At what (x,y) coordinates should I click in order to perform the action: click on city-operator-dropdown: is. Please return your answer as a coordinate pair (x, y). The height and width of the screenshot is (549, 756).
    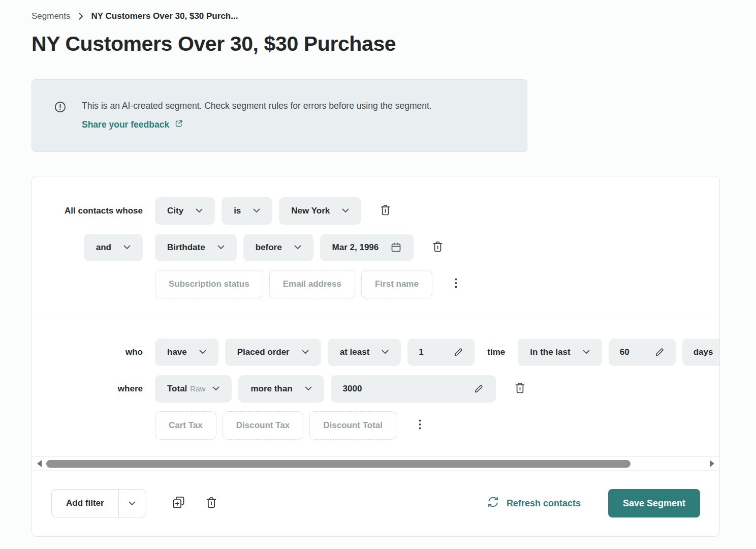
    Looking at the image, I should click on (247, 211).